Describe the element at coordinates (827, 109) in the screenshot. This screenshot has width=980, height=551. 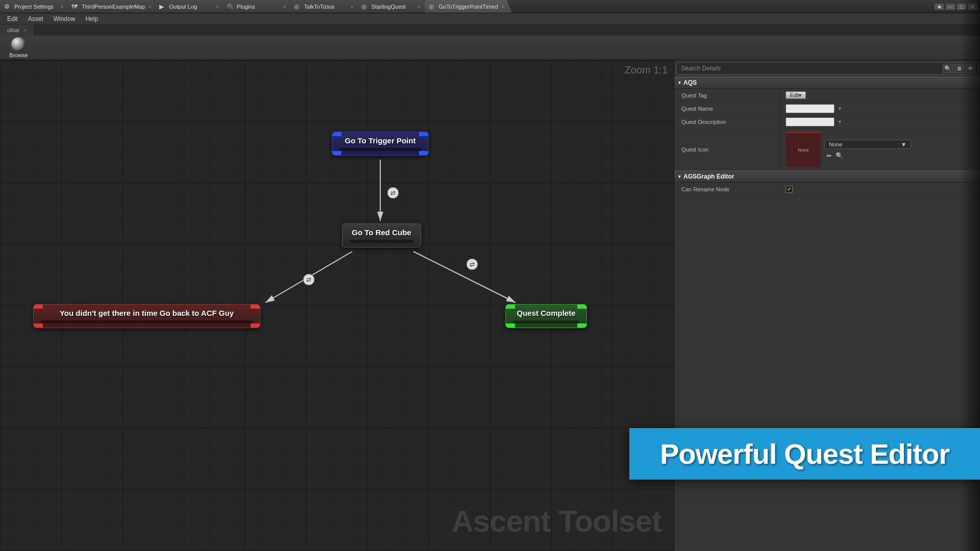
I see `prop-quest-name: Quest Name ▼` at that location.